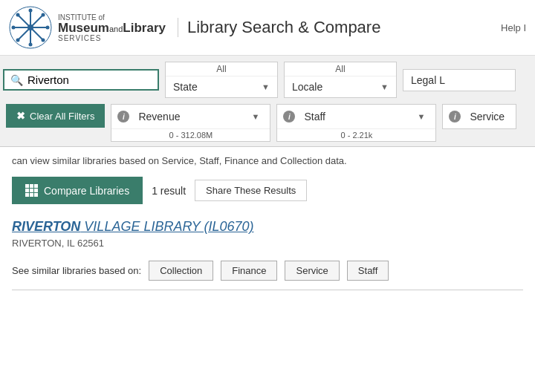  I want to click on logo-museum-span: Museum, so click(83, 28).